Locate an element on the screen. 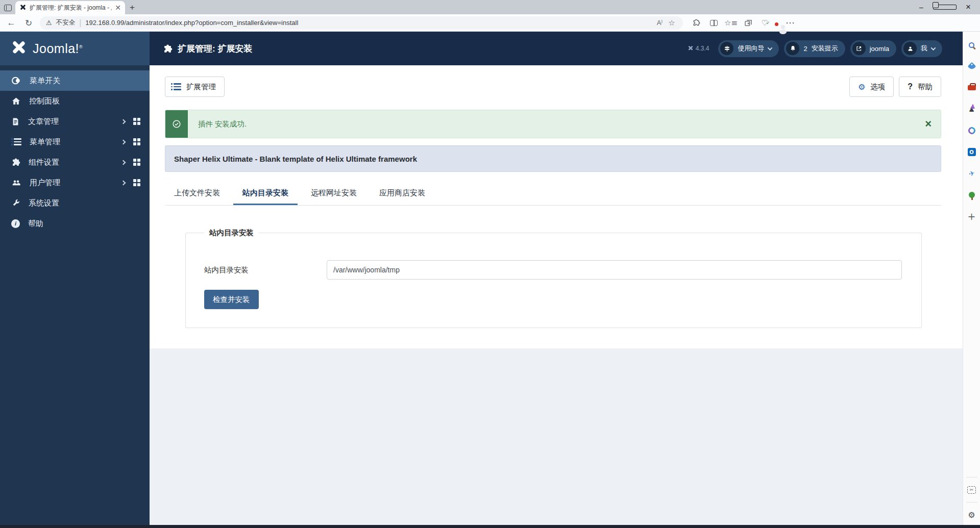 The width and height of the screenshot is (980, 528). favorites-list-icon: ☆≡ is located at coordinates (731, 23).